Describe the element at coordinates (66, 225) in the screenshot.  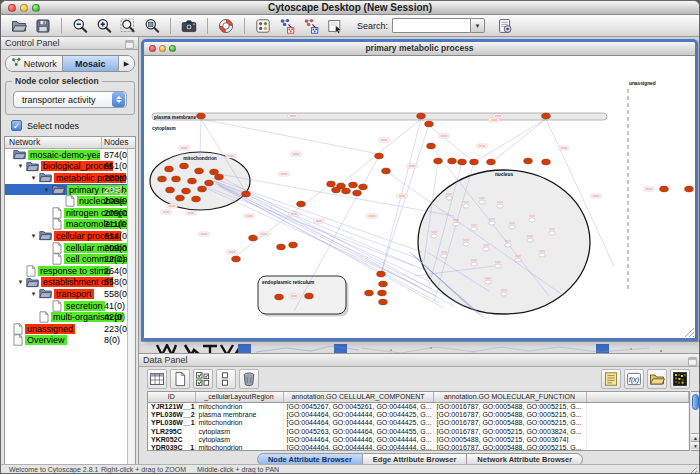
I see `tree-item-macromolecule: macromolecule311(0)` at that location.